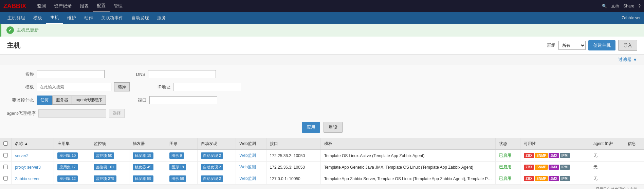 The image size is (644, 189). What do you see at coordinates (21, 113) in the screenshot?
I see `filter-agent-label: agent代理程序` at bounding box center [21, 113].